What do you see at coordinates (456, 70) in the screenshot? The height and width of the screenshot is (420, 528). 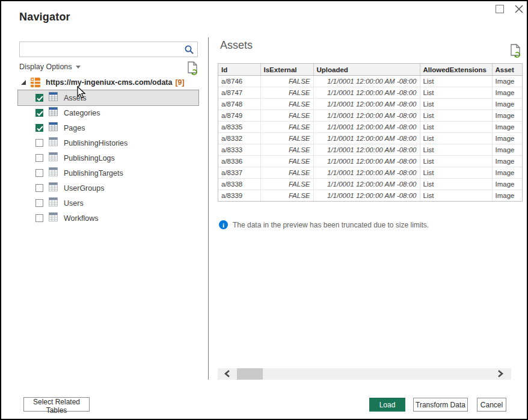 I see `column-header-allowedextensions: AllowedExtensions` at bounding box center [456, 70].